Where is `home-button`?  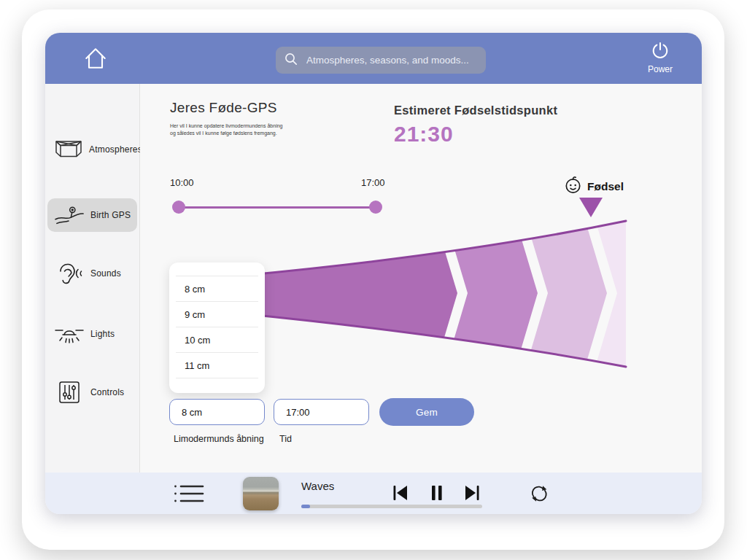 home-button is located at coordinates (96, 58).